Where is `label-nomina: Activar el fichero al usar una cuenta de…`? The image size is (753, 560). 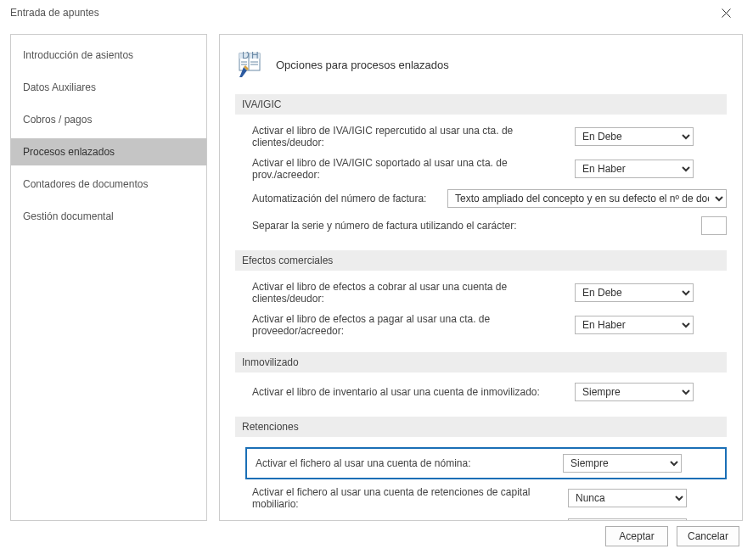 label-nomina: Activar el fichero al usar una cuenta de… is located at coordinates (409, 463).